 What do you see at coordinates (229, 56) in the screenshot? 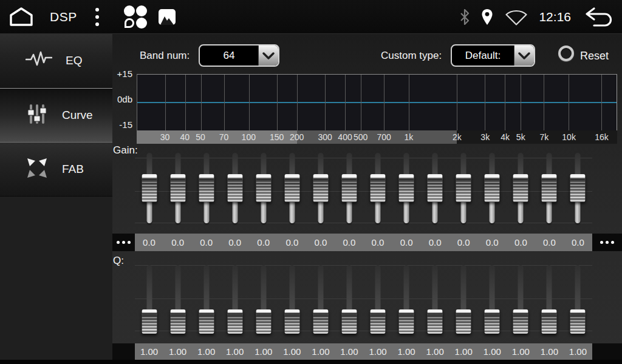
I see `band-num-value: 64` at bounding box center [229, 56].